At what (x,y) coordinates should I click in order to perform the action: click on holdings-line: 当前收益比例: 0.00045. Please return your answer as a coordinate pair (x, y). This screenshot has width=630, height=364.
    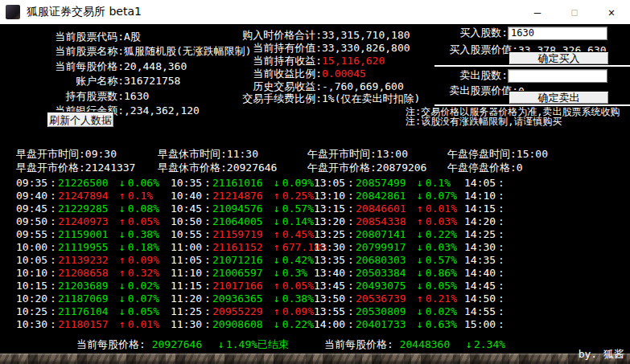
    Looking at the image, I should click on (331, 74).